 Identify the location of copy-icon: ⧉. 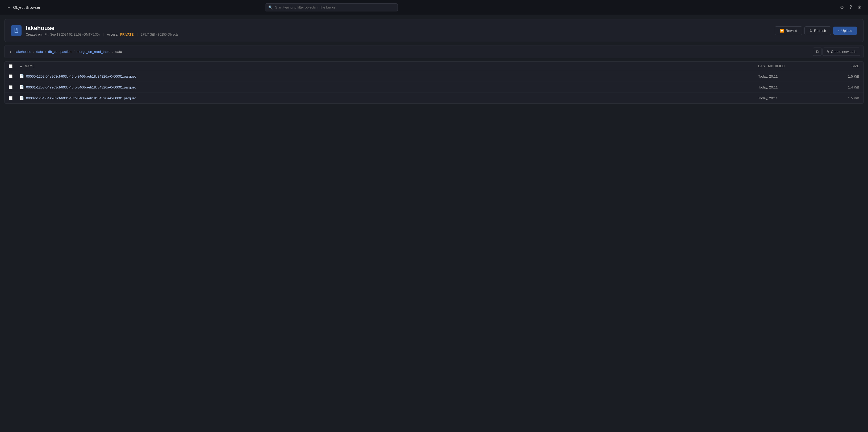
(817, 52).